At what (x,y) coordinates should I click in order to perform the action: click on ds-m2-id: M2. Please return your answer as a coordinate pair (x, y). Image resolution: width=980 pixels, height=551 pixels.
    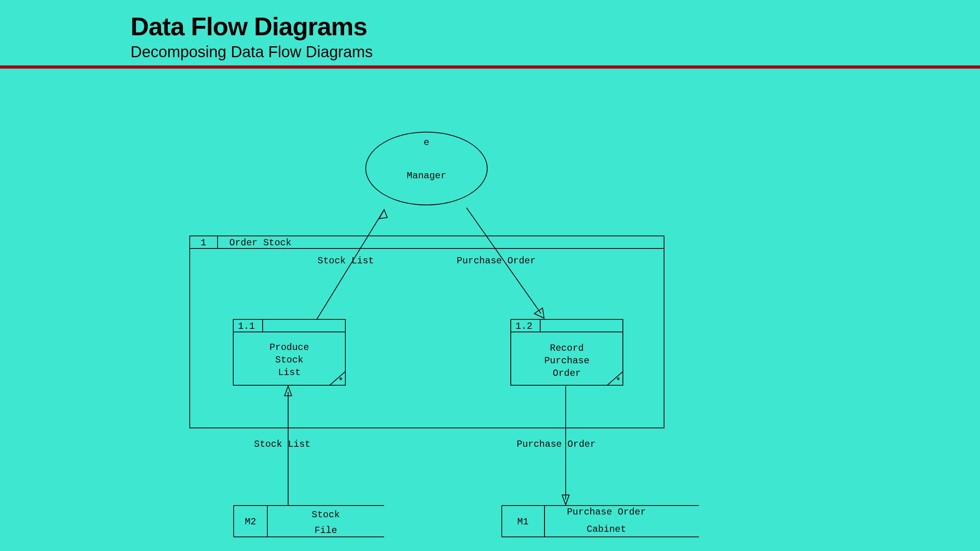
    Looking at the image, I should click on (251, 522).